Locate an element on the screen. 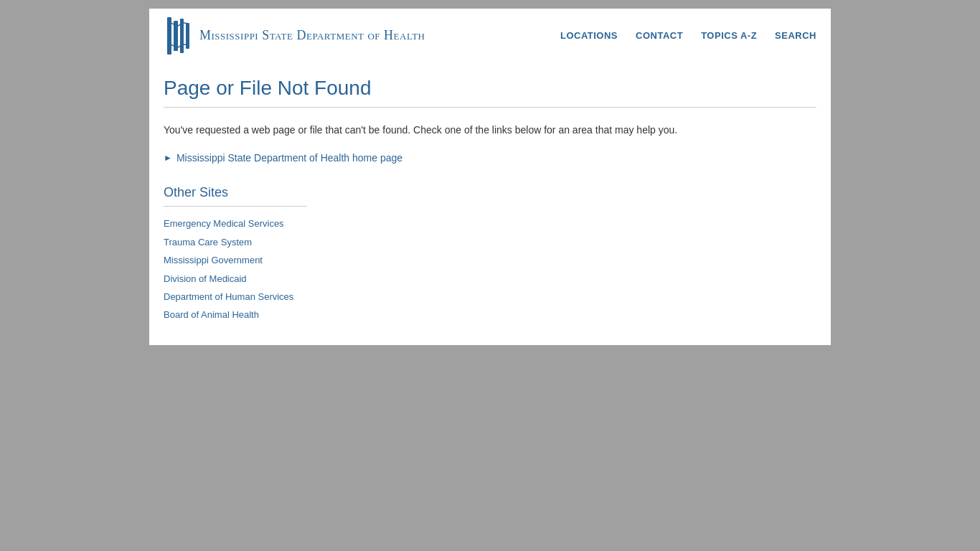 The image size is (980, 551). logo-link: Mississippi State Department of Health is located at coordinates (294, 36).